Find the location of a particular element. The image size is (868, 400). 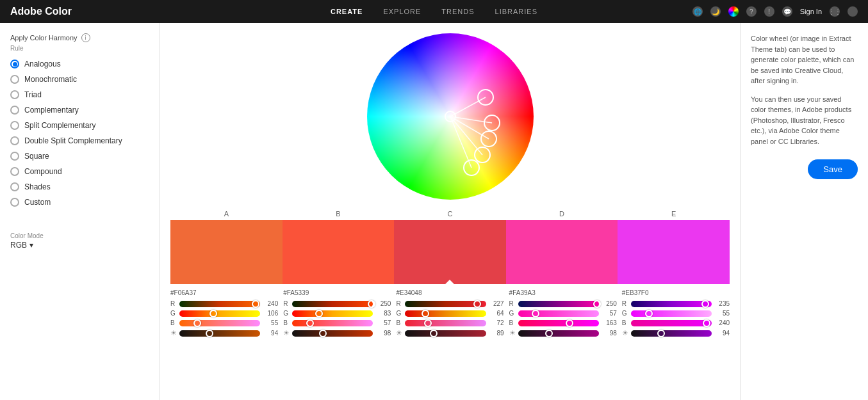

slider-thumb-b-e is located at coordinates (707, 323).